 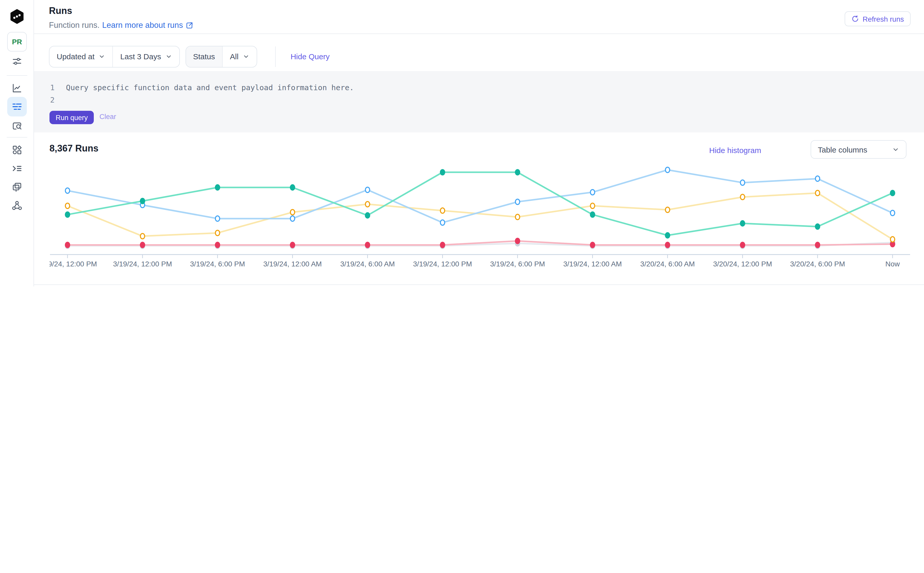 What do you see at coordinates (855, 19) in the screenshot?
I see `refresh-icon` at bounding box center [855, 19].